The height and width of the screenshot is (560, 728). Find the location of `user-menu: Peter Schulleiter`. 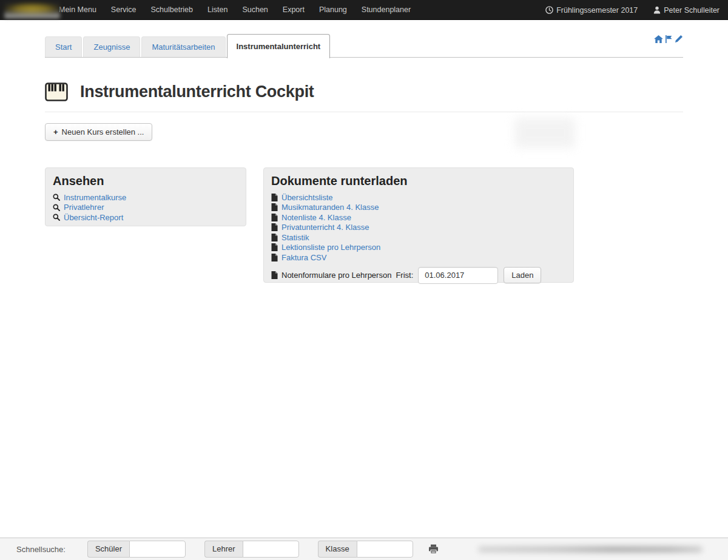

user-menu: Peter Schulleiter is located at coordinates (687, 10).